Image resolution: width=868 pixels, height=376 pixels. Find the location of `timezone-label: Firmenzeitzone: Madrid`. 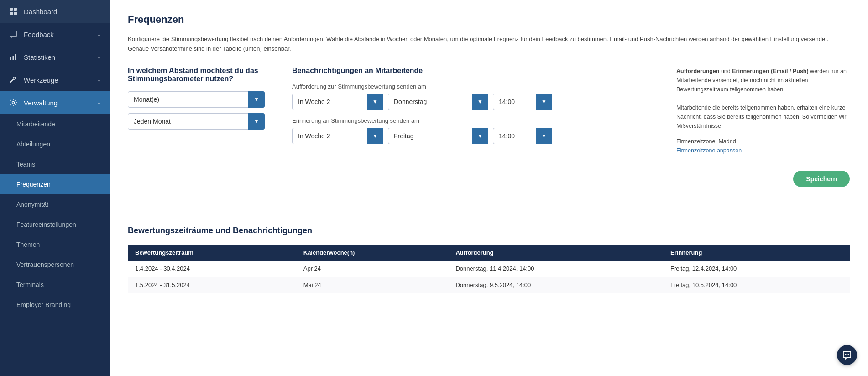

timezone-label: Firmenzeitzone: Madrid is located at coordinates (763, 141).